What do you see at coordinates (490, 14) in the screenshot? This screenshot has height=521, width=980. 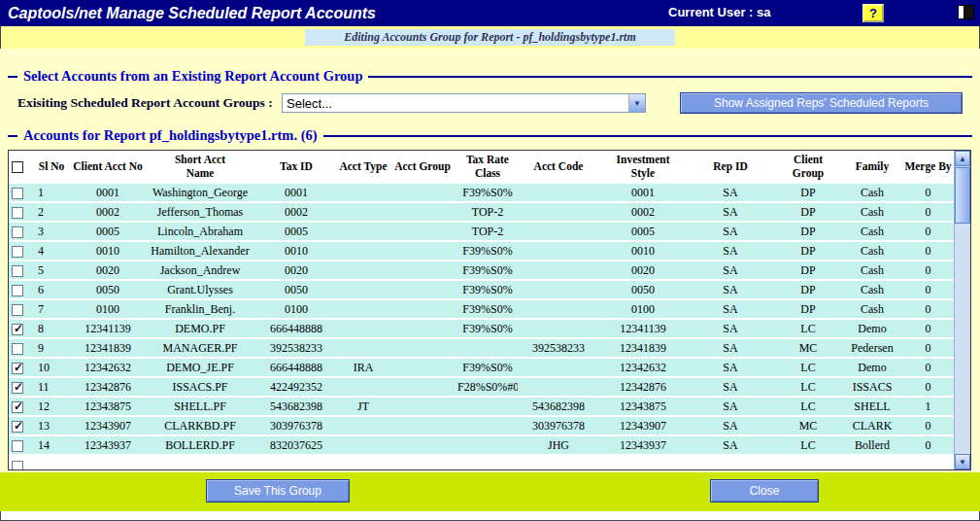 I see `title-bar: Captools/net Manage Scheduled Report Acc…` at bounding box center [490, 14].